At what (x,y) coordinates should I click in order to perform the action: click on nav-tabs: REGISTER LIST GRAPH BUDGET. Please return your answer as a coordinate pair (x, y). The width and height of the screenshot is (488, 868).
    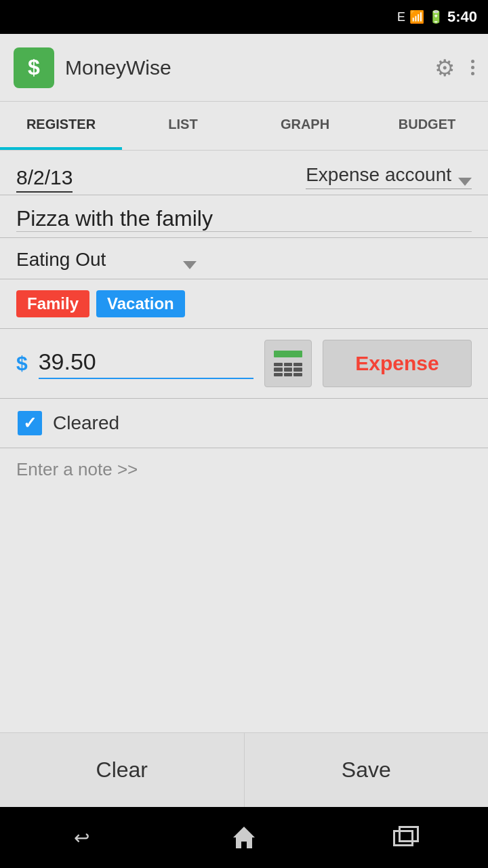
    Looking at the image, I should click on (244, 126).